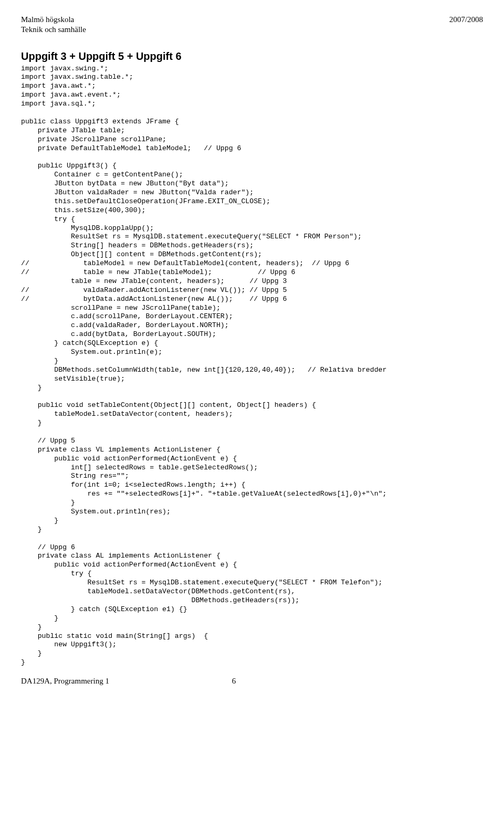 This screenshot has width=504, height=819. Describe the element at coordinates (234, 681) in the screenshot. I see `page-number: 6` at that location.